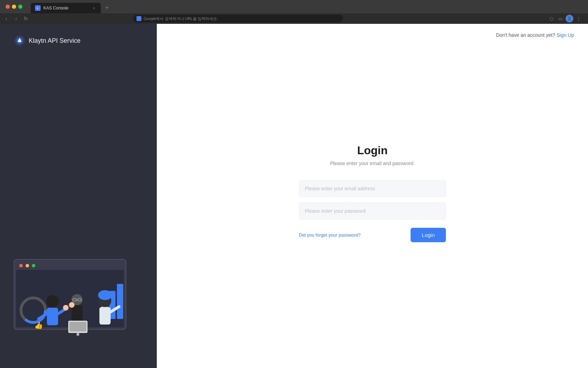  What do you see at coordinates (66, 8) in the screenshot?
I see `active-tab: K KAS Console ×` at bounding box center [66, 8].